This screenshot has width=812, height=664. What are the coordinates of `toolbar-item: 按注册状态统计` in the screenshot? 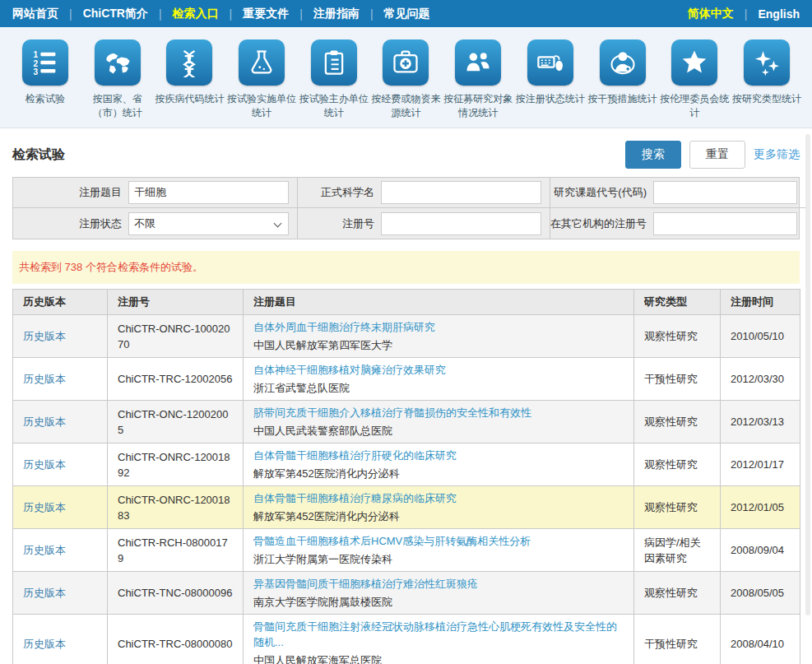 It's located at (550, 80).